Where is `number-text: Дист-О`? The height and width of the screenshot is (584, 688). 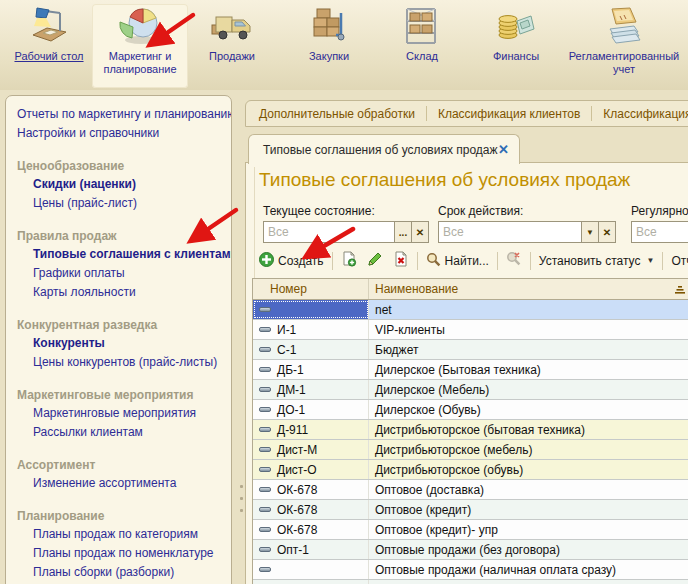
number-text: Дист-О is located at coordinates (297, 470).